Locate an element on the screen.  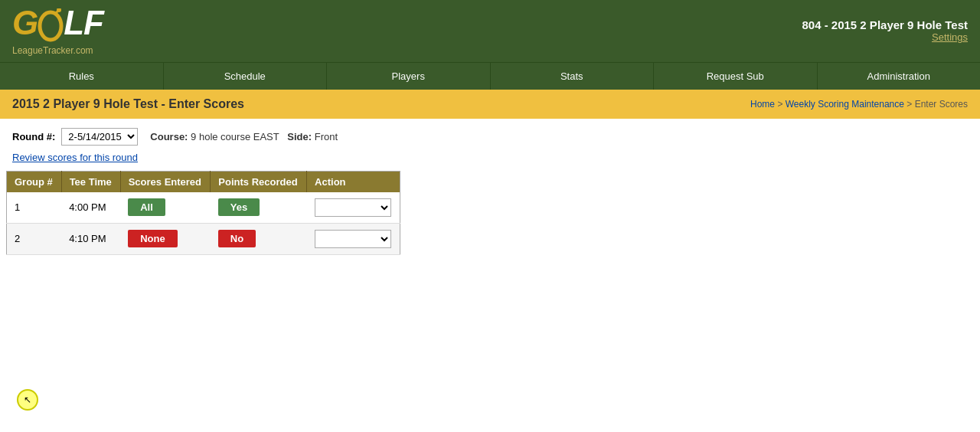
nav-item-request-sub: Request Sub is located at coordinates (736, 77).